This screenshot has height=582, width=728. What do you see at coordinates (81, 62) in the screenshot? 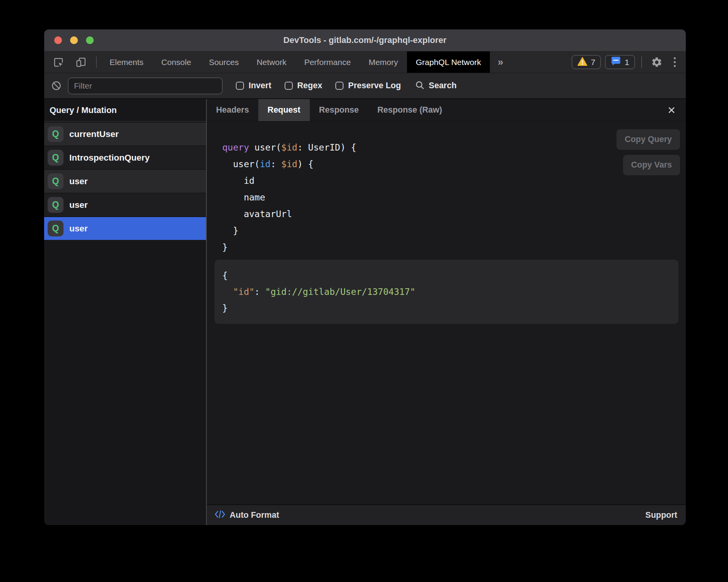
I see `device-toolbar-icon` at bounding box center [81, 62].